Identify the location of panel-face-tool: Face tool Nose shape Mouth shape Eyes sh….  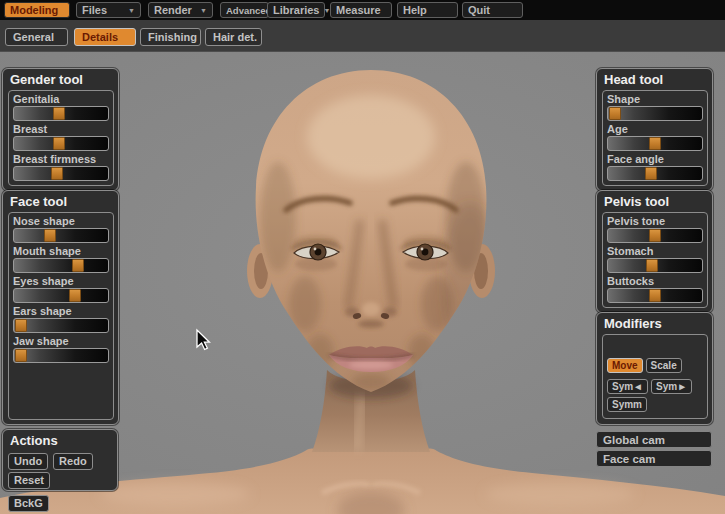
(60, 308).